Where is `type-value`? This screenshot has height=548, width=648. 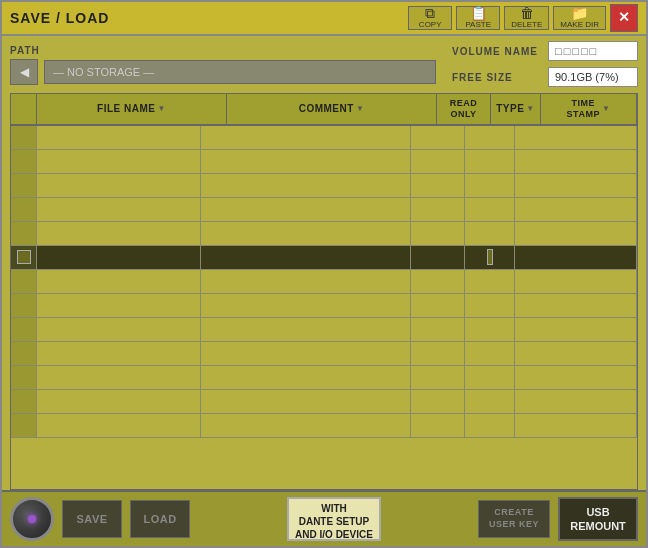
type-value is located at coordinates (490, 257).